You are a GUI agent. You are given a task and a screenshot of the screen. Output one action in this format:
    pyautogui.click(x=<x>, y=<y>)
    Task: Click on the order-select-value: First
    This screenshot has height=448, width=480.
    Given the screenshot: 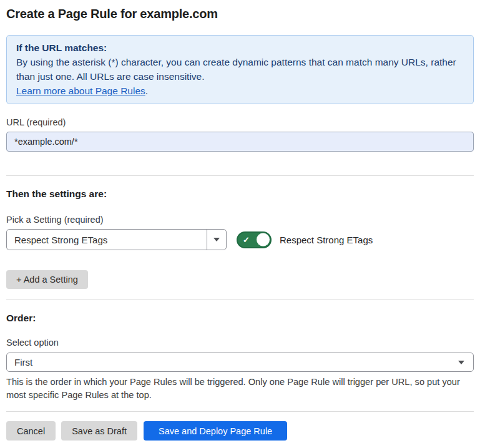 What is the action you would take?
    pyautogui.click(x=230, y=362)
    